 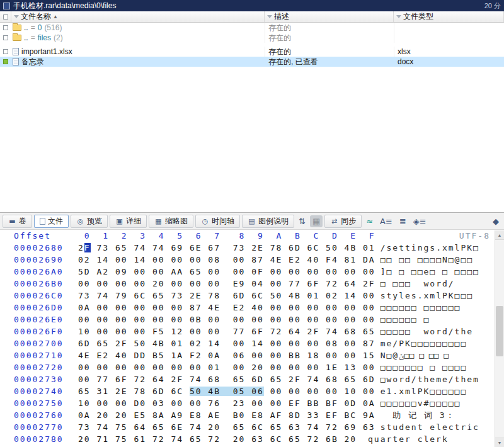 I want to click on tab-legend: ▤ 图例说明, so click(x=268, y=222).